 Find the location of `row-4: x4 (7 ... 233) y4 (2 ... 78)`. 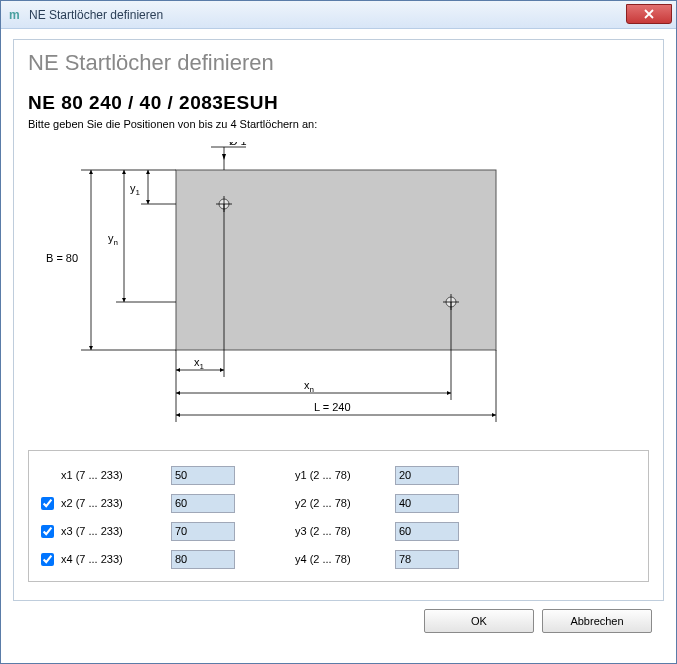

row-4: x4 (7 ... 233) y4 (2 ... 78) is located at coordinates (338, 559).